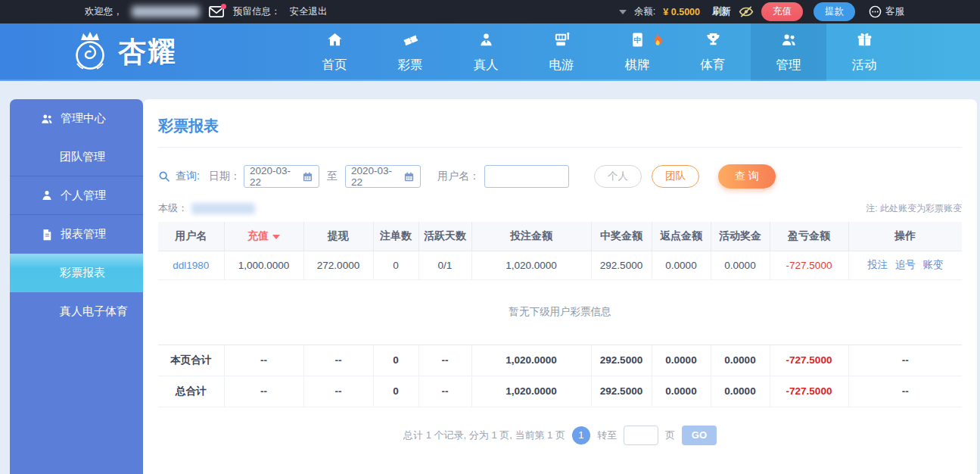  I want to click on page-title: 彩票报表, so click(560, 132).